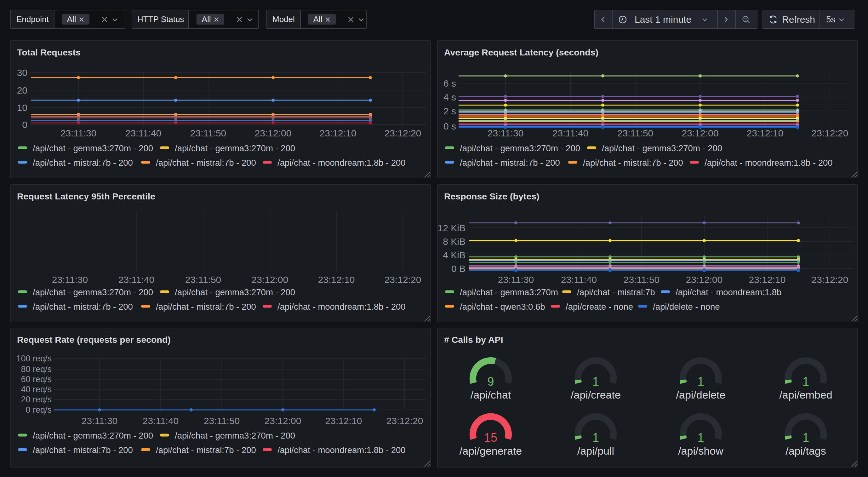 The width and height of the screenshot is (868, 477). What do you see at coordinates (492, 196) in the screenshot?
I see `svg-text: Response Size (bytes)` at bounding box center [492, 196].